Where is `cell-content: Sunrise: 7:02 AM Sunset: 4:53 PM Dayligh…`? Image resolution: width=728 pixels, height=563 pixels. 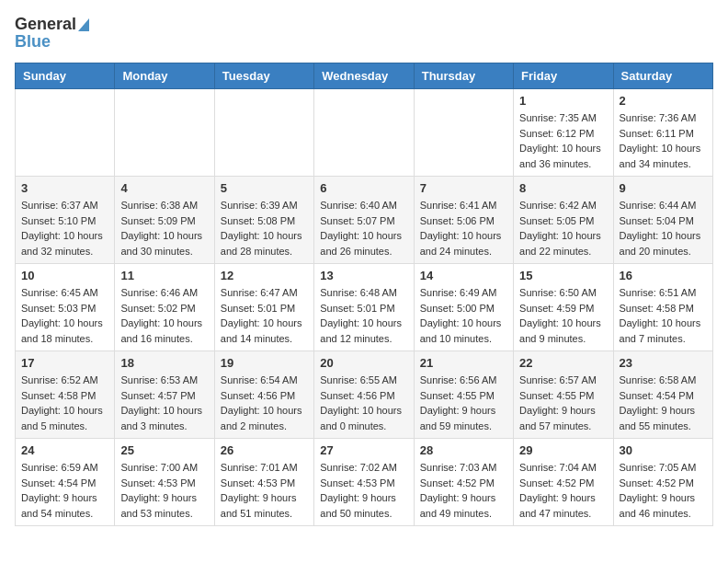
cell-content: Sunrise: 7:02 AM Sunset: 4:53 PM Dayligh… is located at coordinates (364, 490).